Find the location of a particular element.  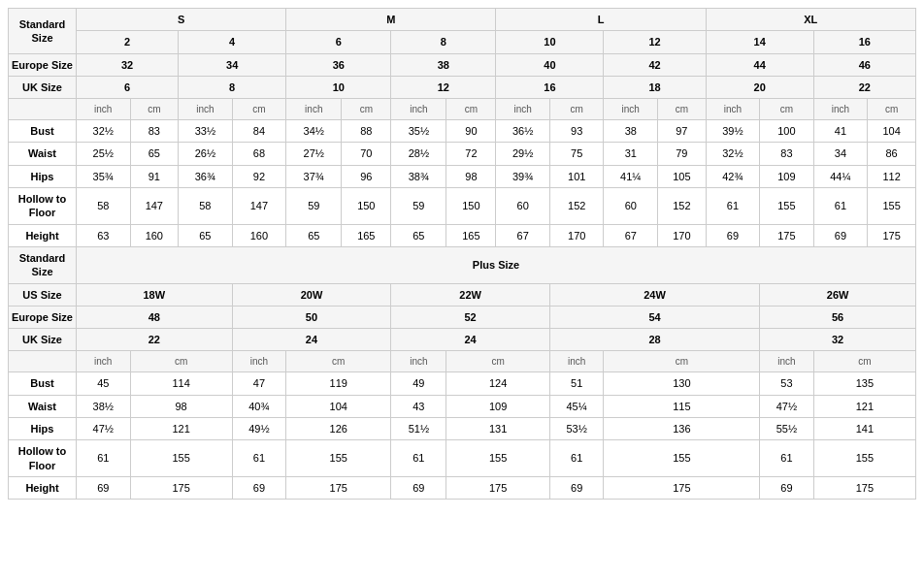

unit-cm-4: cm is located at coordinates (472, 110).